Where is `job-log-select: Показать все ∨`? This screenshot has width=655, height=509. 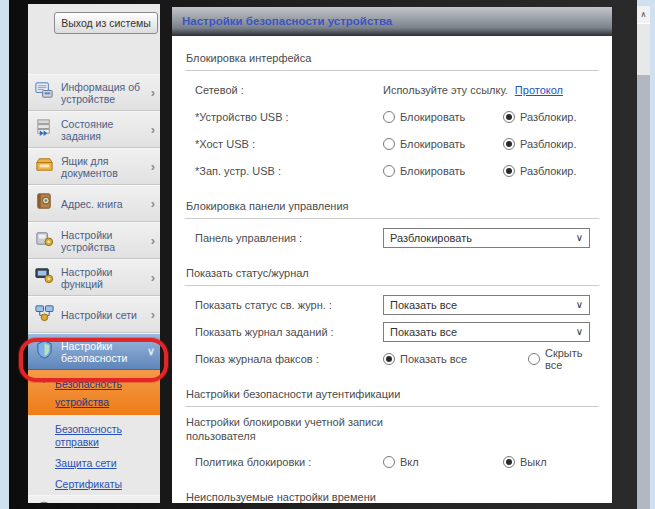
job-log-select: Показать все ∨ is located at coordinates (486, 332).